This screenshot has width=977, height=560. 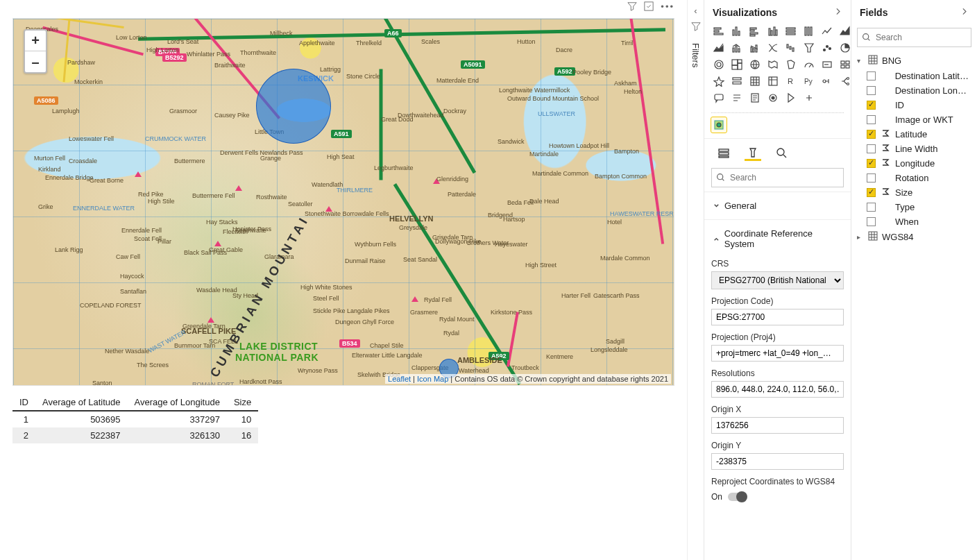 I want to click on stacked-bar-icon, so click(x=719, y=31).